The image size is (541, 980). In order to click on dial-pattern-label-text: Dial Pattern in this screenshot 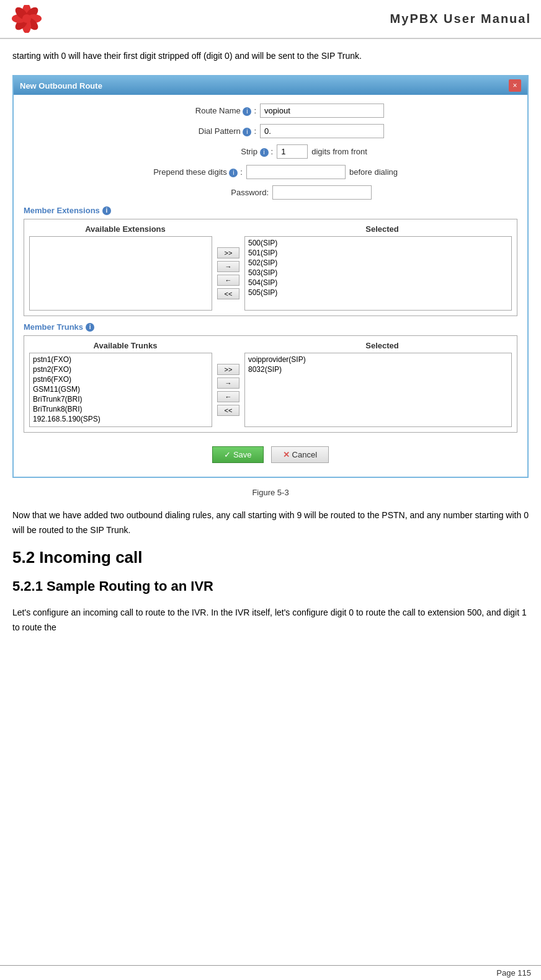, I will do `click(220, 131)`.